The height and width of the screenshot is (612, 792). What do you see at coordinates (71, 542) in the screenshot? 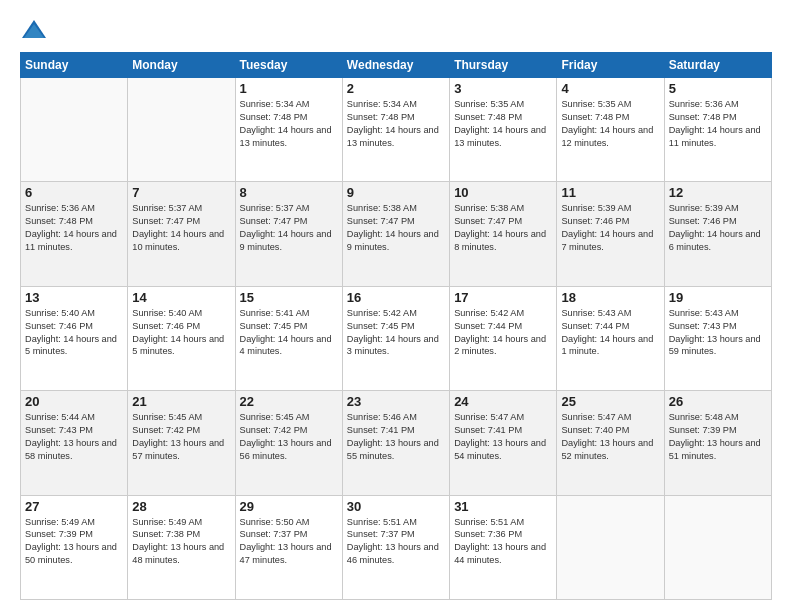
I see `cell-detail: Sunrise: 5:49 AM Sunset: 7:39 PM Dayligh…` at bounding box center [71, 542].